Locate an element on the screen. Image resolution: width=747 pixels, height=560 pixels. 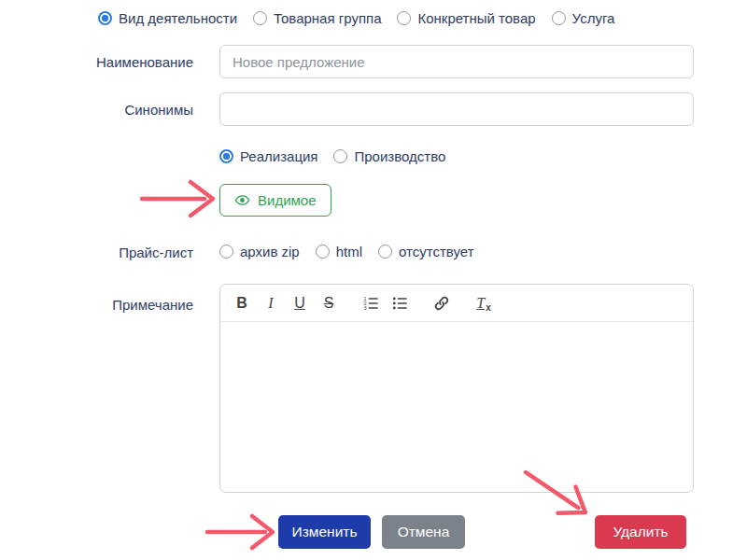
radio-absent: отсутствует is located at coordinates (426, 252).